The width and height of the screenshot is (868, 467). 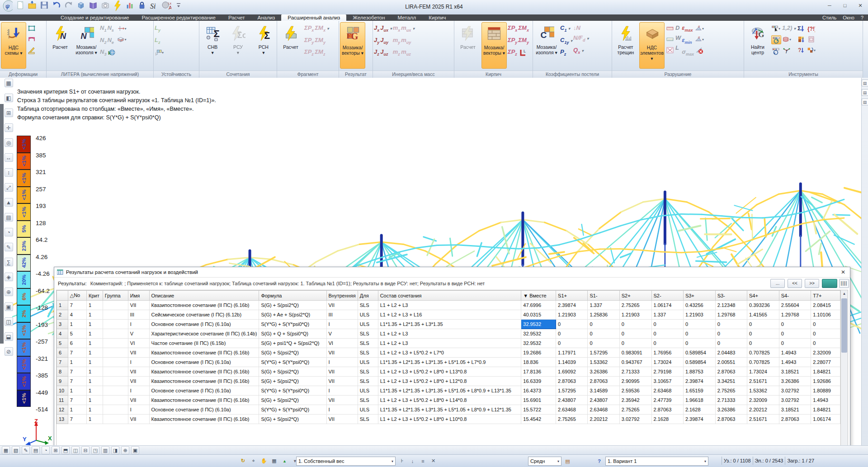 What do you see at coordinates (539, 306) in the screenshot?
I see `table-cell: 47.6996` at bounding box center [539, 306].